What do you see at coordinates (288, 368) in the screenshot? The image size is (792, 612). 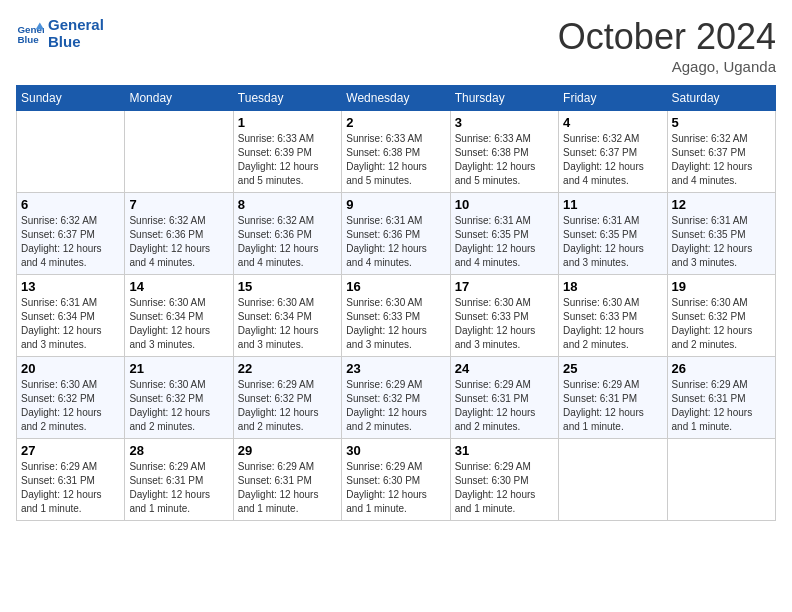 I see `day-number: 22` at bounding box center [288, 368].